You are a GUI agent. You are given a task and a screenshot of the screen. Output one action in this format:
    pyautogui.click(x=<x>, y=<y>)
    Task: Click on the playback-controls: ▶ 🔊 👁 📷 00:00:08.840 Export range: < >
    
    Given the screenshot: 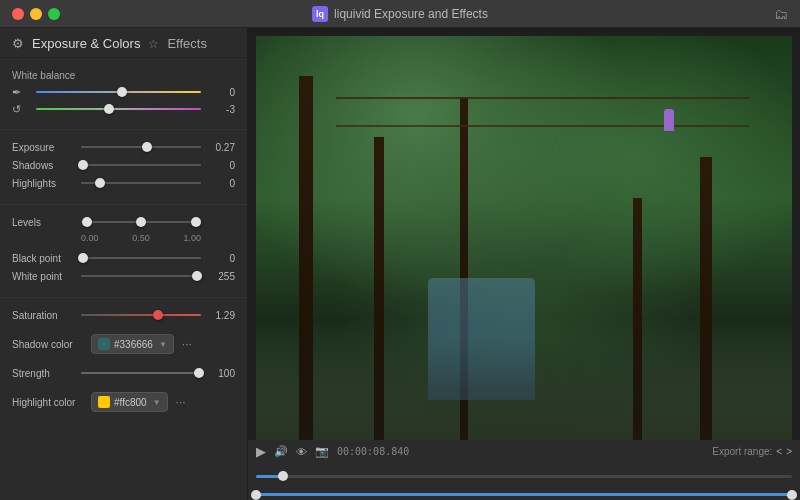 What is the action you would take?
    pyautogui.click(x=524, y=470)
    